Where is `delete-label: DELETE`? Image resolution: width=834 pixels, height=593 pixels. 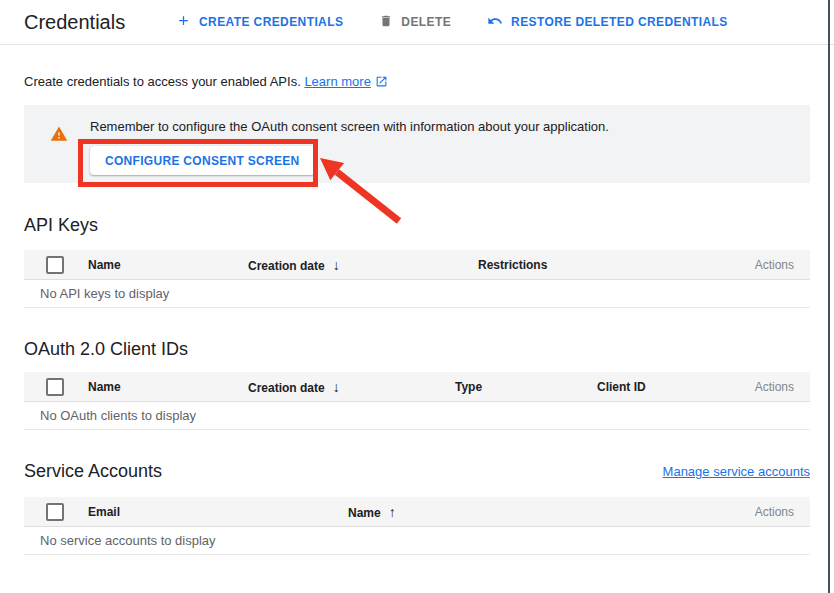
delete-label: DELETE is located at coordinates (426, 22).